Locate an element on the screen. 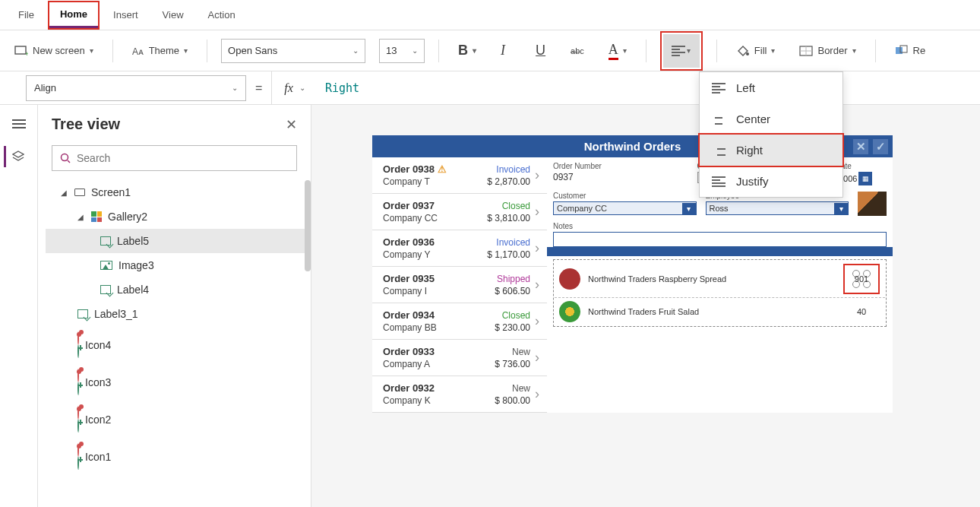 This screenshot has height=507, width=980. calendar-icon: ▦ is located at coordinates (865, 179).